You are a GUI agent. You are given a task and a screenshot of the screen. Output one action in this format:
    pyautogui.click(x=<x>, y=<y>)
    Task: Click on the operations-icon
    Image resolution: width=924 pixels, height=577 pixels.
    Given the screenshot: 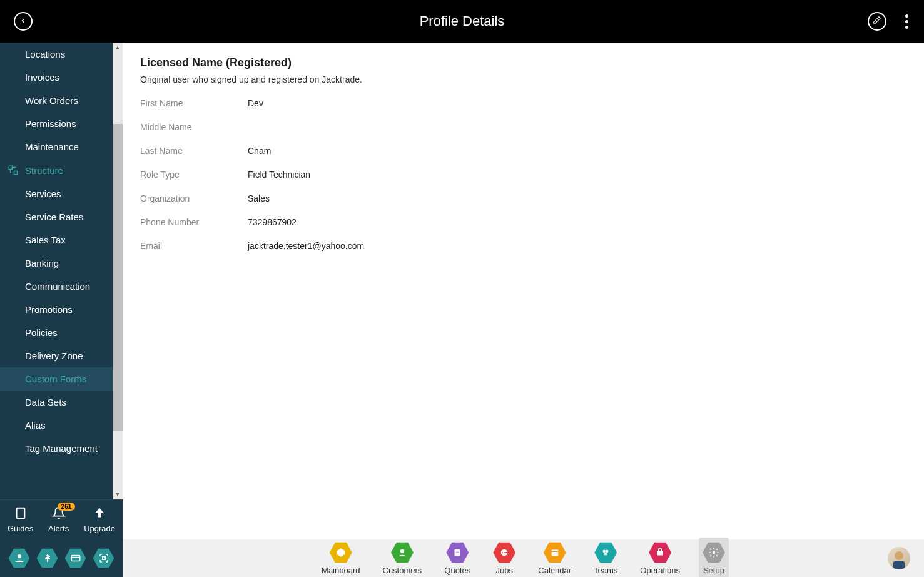 What is the action you would take?
    pyautogui.click(x=660, y=553)
    